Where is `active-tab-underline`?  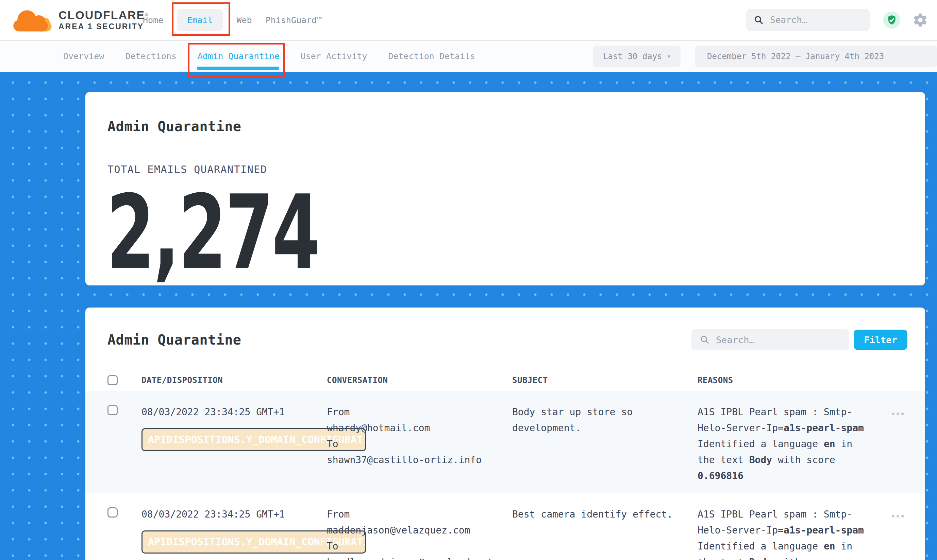 active-tab-underline is located at coordinates (238, 68).